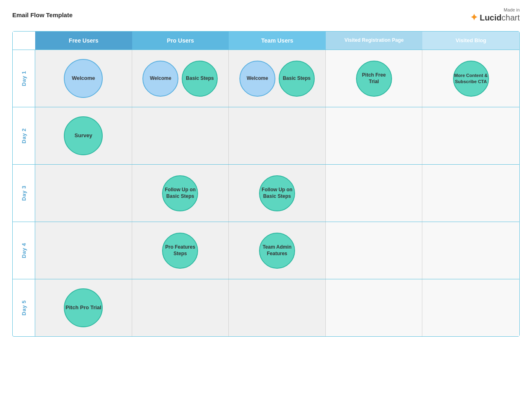 The width and height of the screenshot is (532, 401). What do you see at coordinates (374, 251) in the screenshot?
I see `day-4-reg` at bounding box center [374, 251].